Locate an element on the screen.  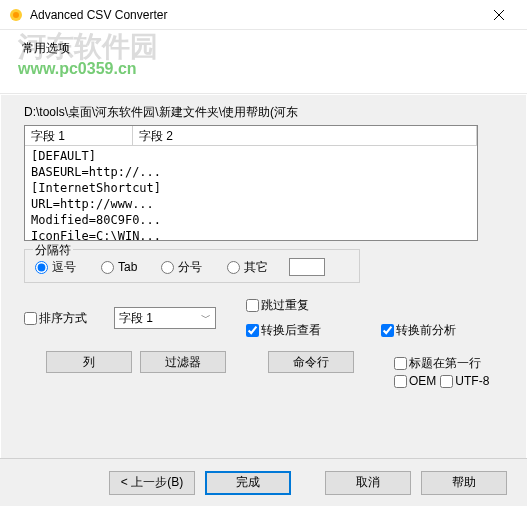
radio-semicolon: 分号 is located at coordinates (193, 268).